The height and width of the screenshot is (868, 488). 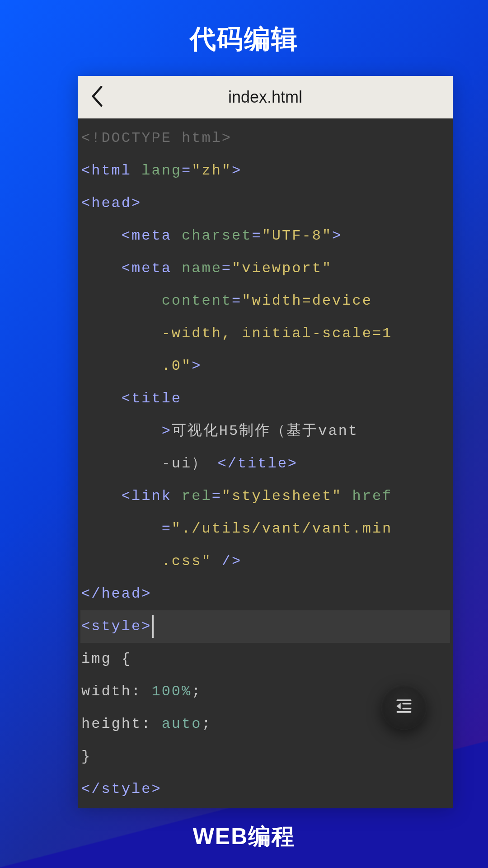 What do you see at coordinates (97, 97) in the screenshot?
I see `chevron-left-icon` at bounding box center [97, 97].